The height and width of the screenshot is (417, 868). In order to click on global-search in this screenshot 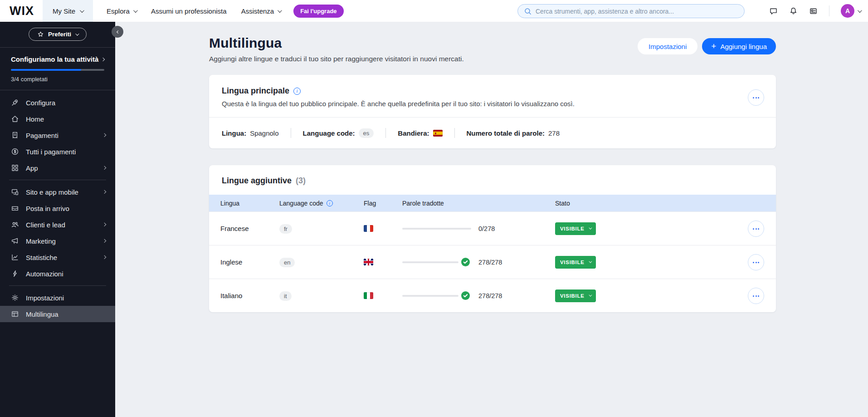, I will do `click(631, 11)`.